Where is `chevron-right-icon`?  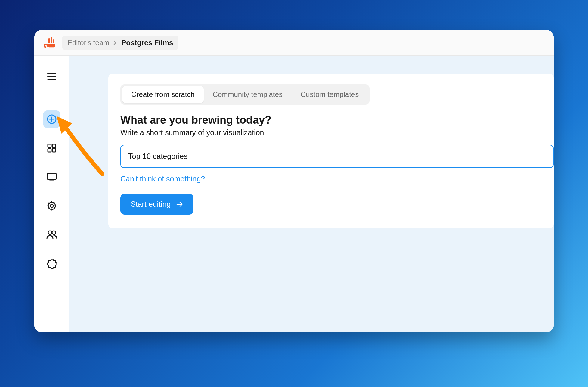 chevron-right-icon is located at coordinates (115, 43).